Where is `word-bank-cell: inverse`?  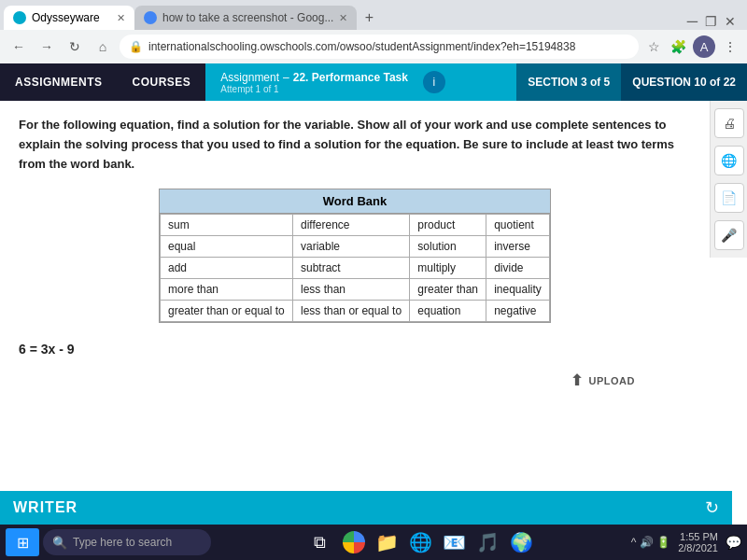
word-bank-cell: inverse is located at coordinates (518, 246).